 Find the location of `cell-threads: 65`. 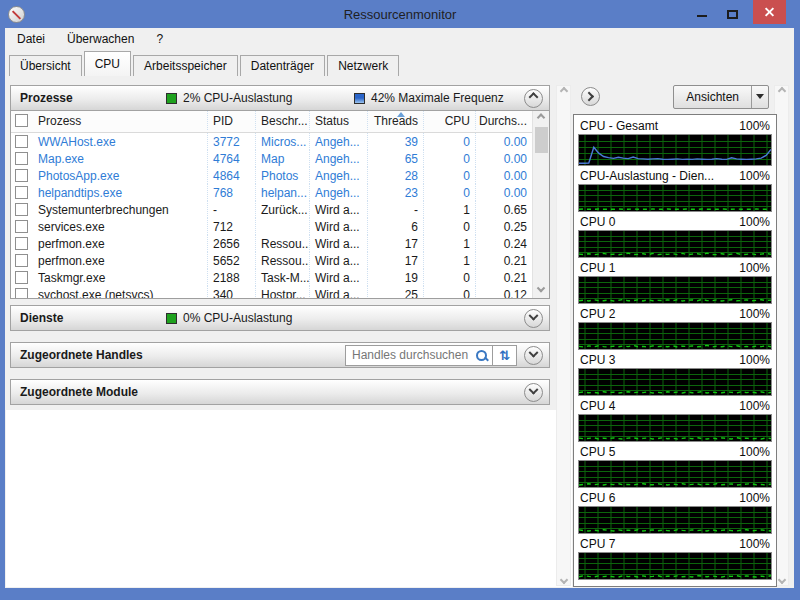

cell-threads: 65 is located at coordinates (396, 158).